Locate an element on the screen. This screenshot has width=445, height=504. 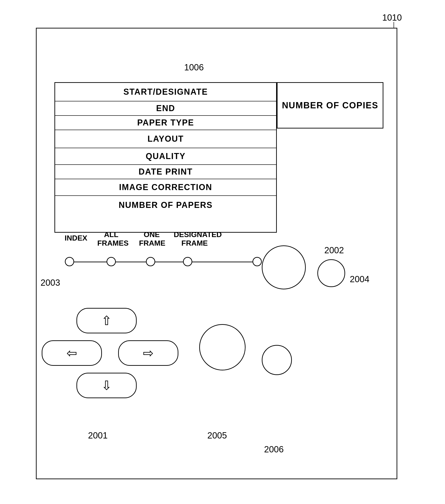
track-line is located at coordinates (163, 262).